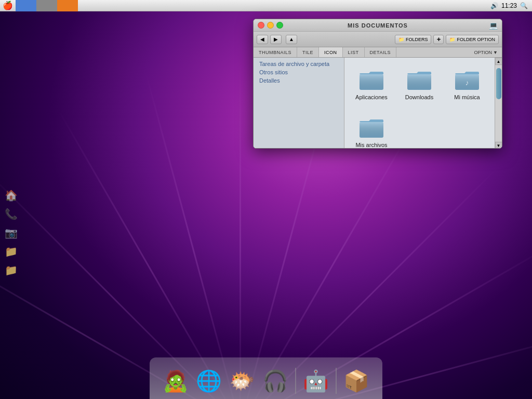  I want to click on sidebar-icon-folder2: 📁, so click(11, 270).